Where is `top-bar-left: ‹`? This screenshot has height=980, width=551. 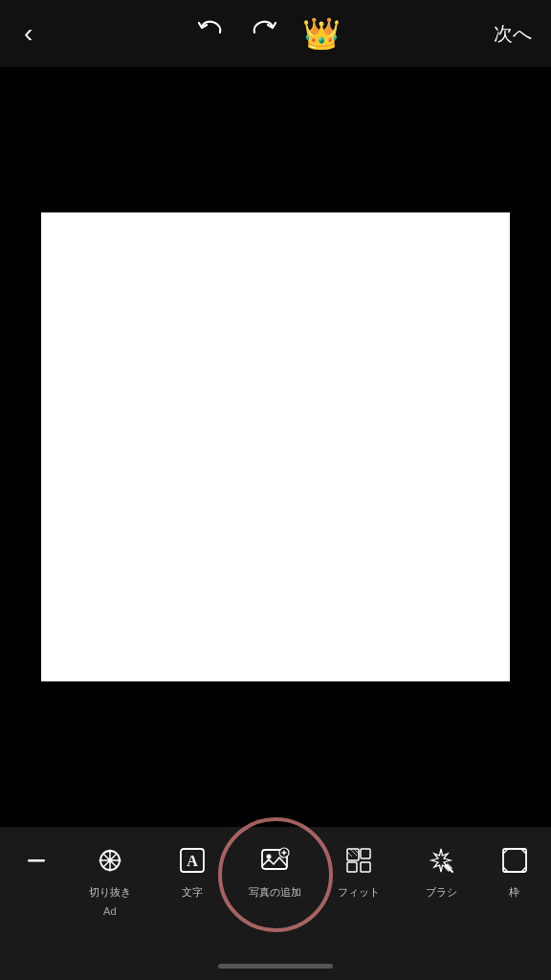 top-bar-left: ‹ is located at coordinates (29, 33).